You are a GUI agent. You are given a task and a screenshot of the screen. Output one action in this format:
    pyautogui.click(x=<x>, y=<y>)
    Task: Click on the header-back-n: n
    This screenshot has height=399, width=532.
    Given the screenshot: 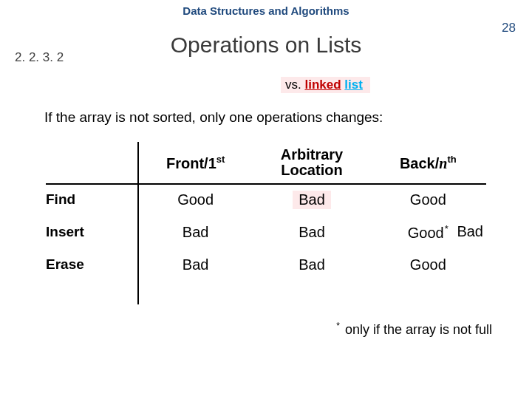 What is the action you would take?
    pyautogui.click(x=443, y=163)
    